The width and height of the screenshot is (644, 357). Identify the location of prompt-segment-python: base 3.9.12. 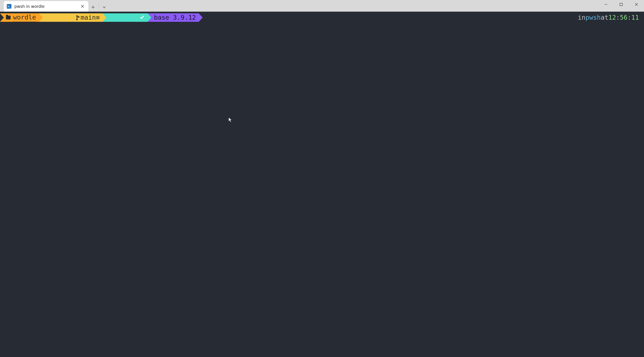
(173, 18).